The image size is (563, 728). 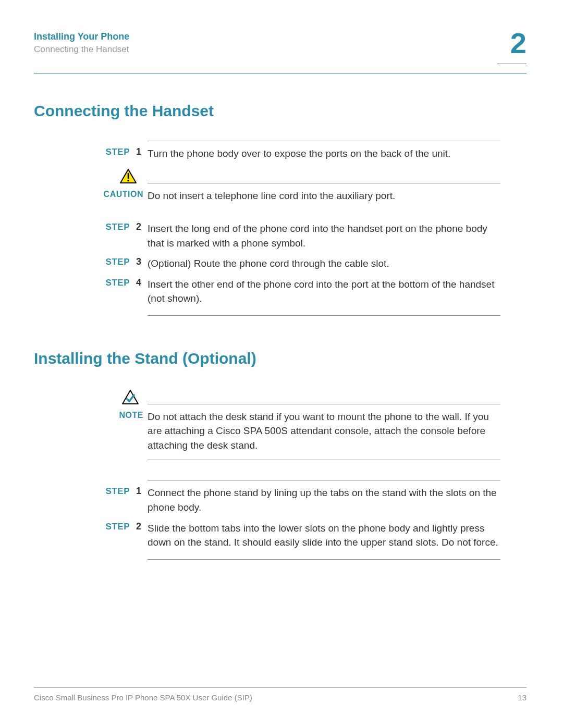 I want to click on note-row: NOTE Do not attach the desk stand if you…, so click(x=298, y=431).